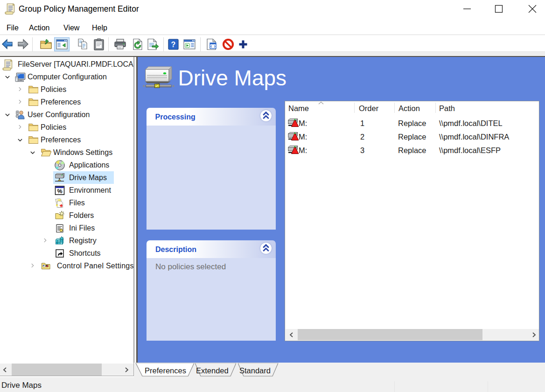 The width and height of the screenshot is (545, 392). I want to click on svg-text: Extended, so click(212, 371).